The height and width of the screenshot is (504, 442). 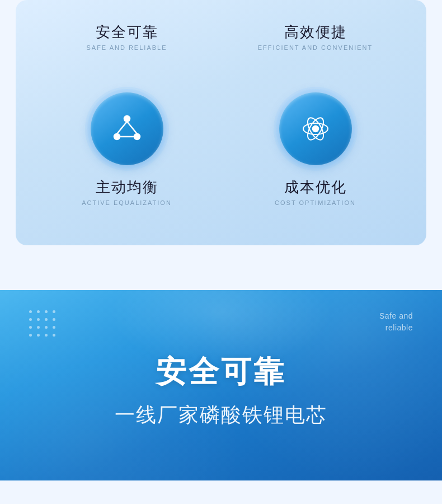 I want to click on main-heading: 安全可靠 一线厂家磷酸铁锂电芯, so click(x=221, y=390).